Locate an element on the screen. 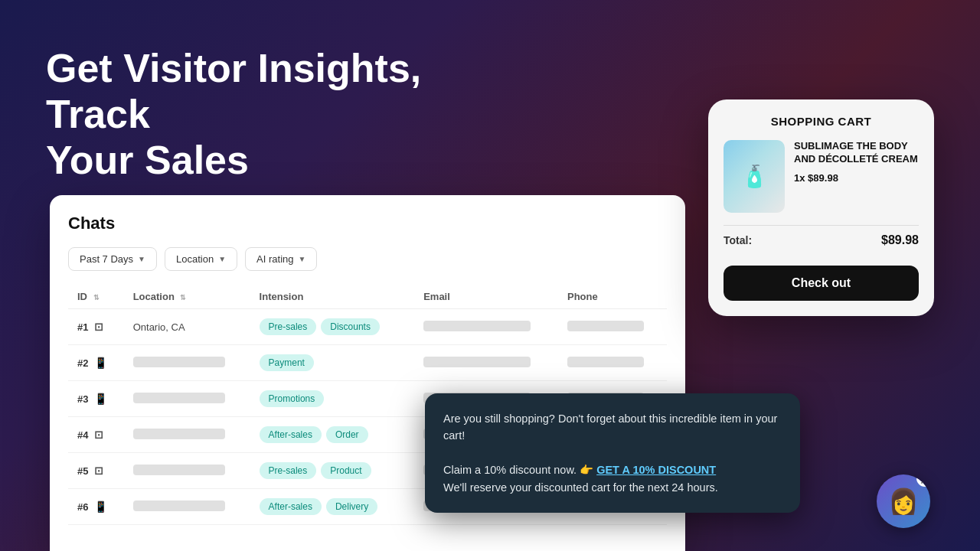 The height and width of the screenshot is (551, 980). ai-rating-filter-label: AI rating is located at coordinates (275, 259).